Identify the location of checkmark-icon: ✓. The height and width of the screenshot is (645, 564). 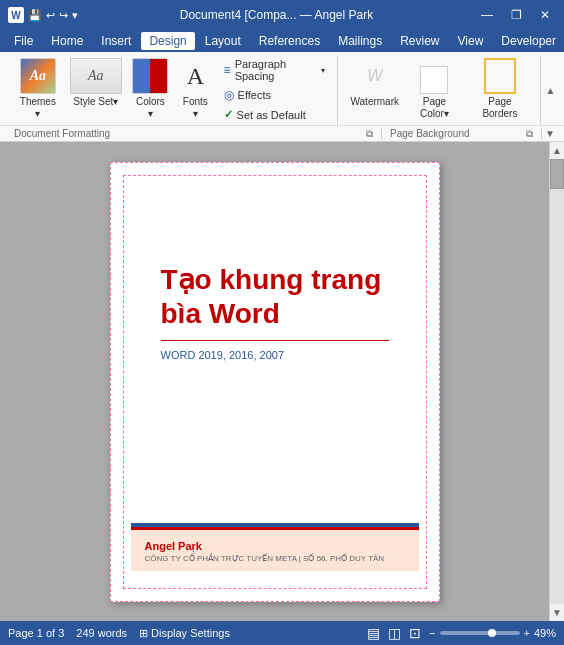
(228, 114).